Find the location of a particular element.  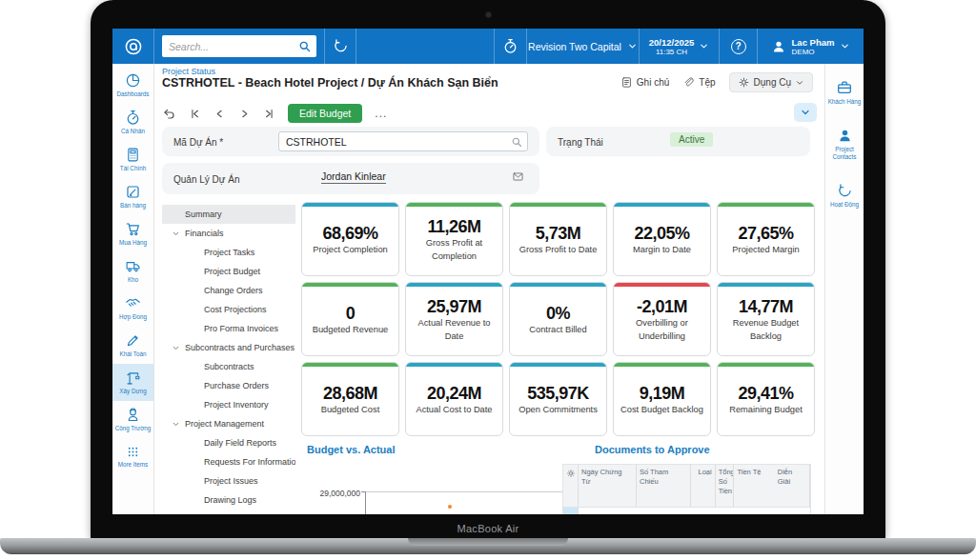

notes-button: Ghi chú is located at coordinates (644, 82).